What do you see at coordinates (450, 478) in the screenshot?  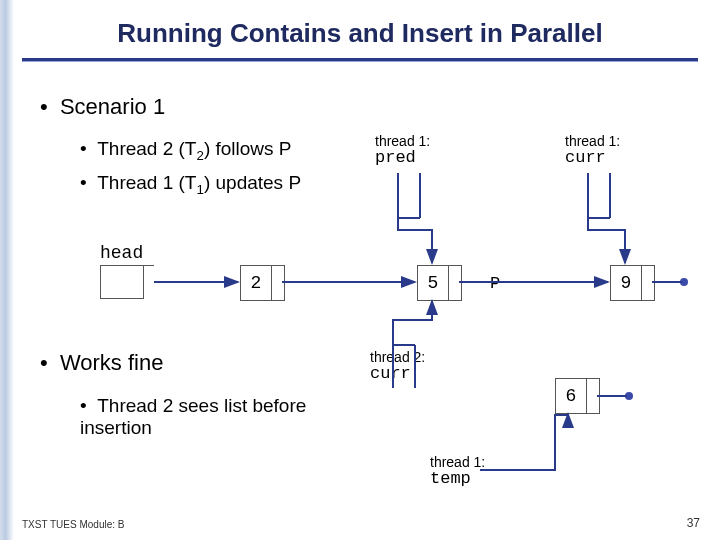 I see `label-temp: temp` at bounding box center [450, 478].